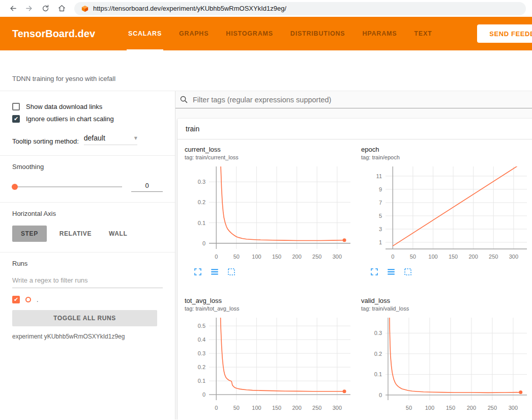 The height and width of the screenshot is (420, 532). Describe the element at coordinates (447, 300) in the screenshot. I see `chart-title: valid_loss` at that location.